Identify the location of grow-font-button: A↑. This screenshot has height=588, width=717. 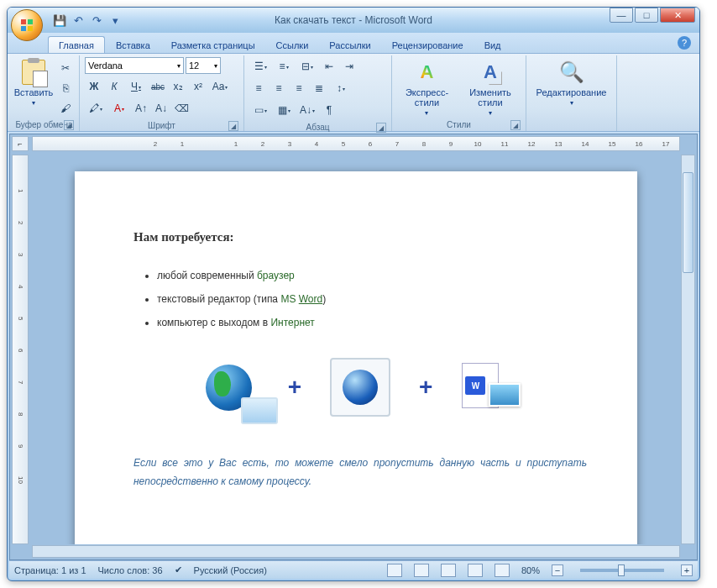
(141, 108).